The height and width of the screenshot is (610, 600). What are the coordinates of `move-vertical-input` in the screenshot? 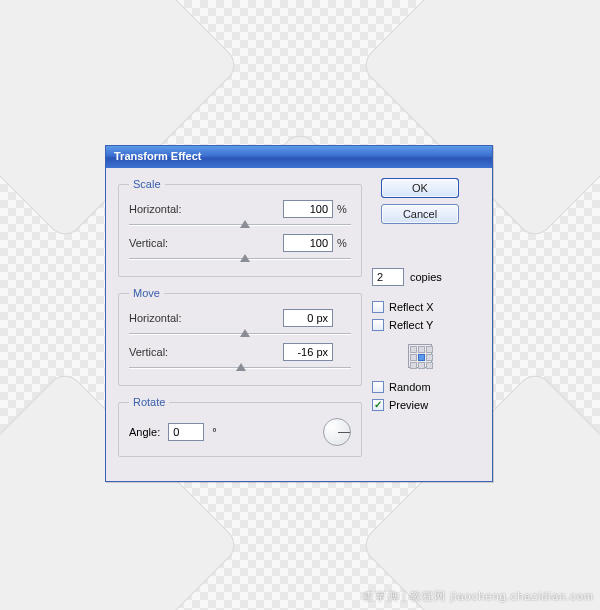 It's located at (308, 352).